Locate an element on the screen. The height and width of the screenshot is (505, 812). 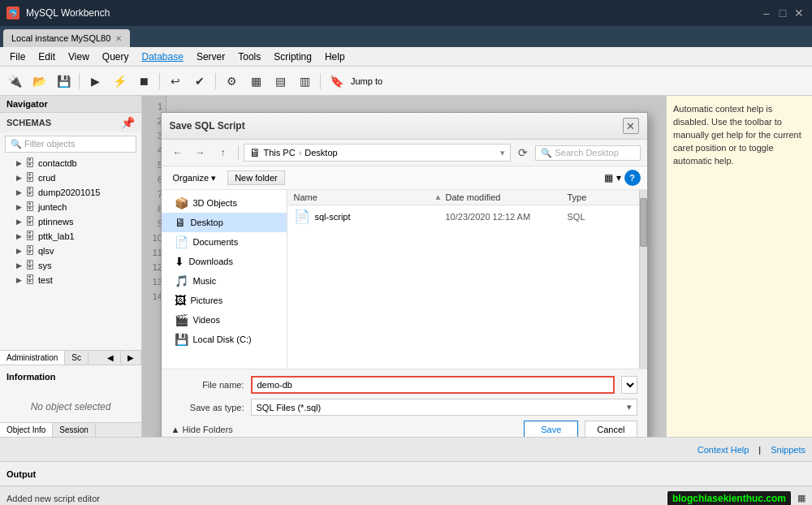
sidebar-3d-objects: 📦 3D Objects is located at coordinates (224, 203).